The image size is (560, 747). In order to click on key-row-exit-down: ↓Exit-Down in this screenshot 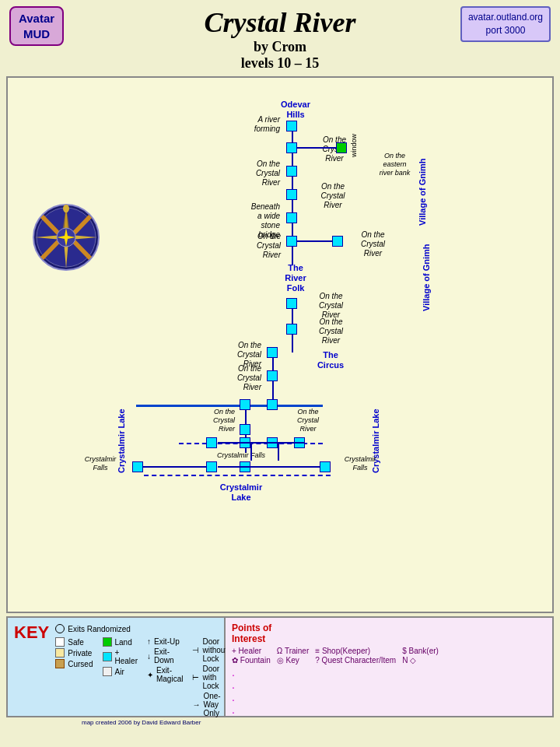, I will do `click(165, 656)`.